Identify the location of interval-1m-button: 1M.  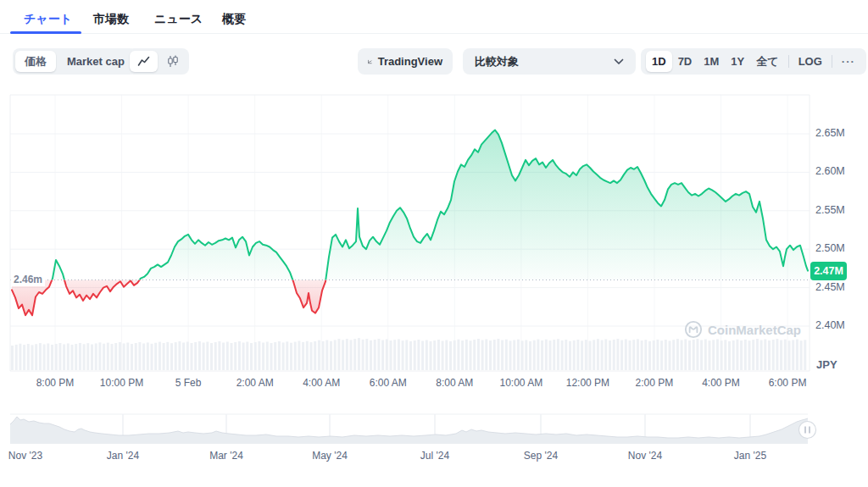
(711, 61).